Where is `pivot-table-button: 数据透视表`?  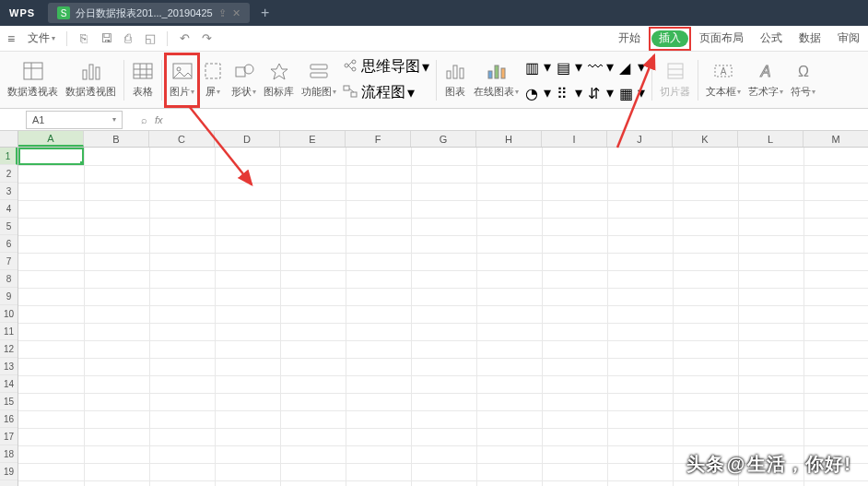
pivot-table-button: 数据透视表 is located at coordinates (33, 80).